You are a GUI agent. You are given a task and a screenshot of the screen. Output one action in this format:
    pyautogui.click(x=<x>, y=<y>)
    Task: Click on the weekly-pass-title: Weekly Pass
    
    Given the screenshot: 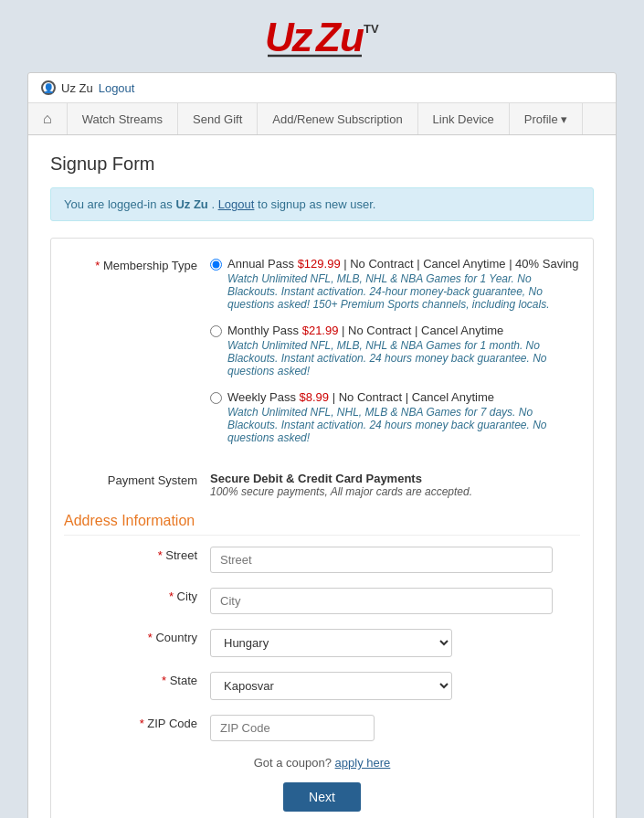 What is the action you would take?
    pyautogui.click(x=261, y=397)
    